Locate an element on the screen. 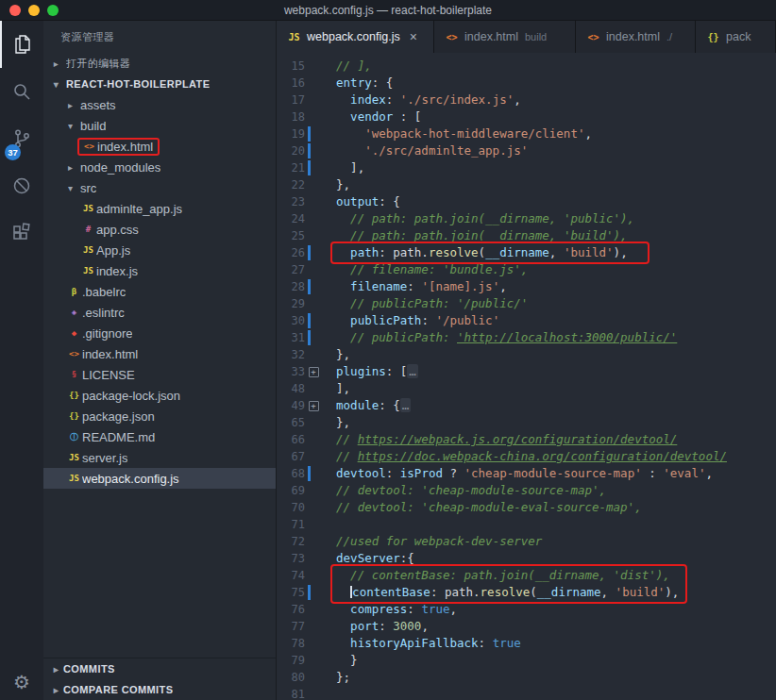  tree-file--gitignore: ◆.gitignore is located at coordinates (160, 333).